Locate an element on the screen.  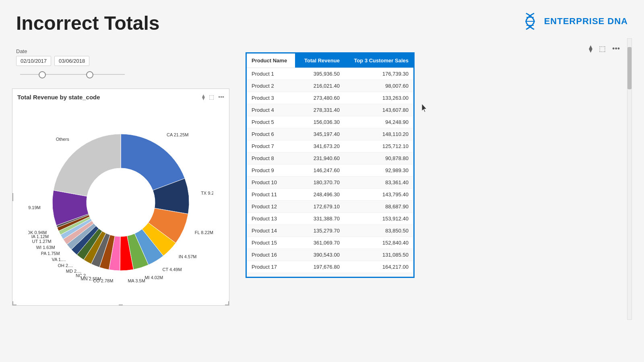
filter-icon: ⧫ is located at coordinates (591, 49).